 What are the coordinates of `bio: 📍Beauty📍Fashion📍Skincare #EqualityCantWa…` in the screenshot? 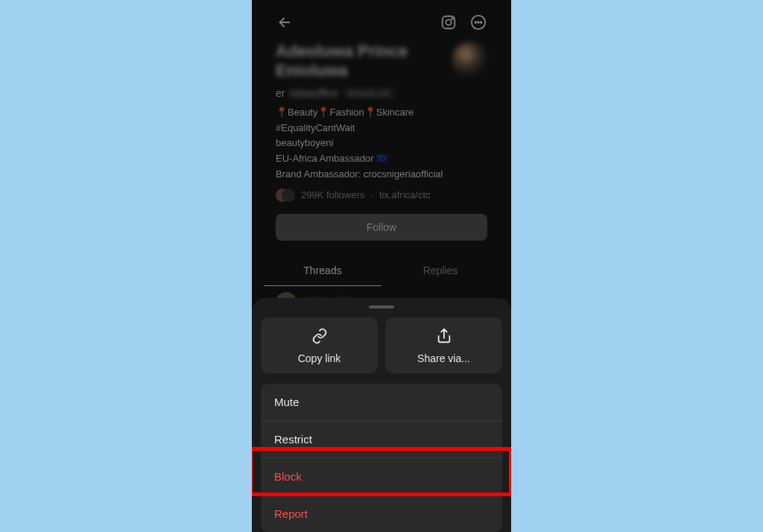 It's located at (382, 141).